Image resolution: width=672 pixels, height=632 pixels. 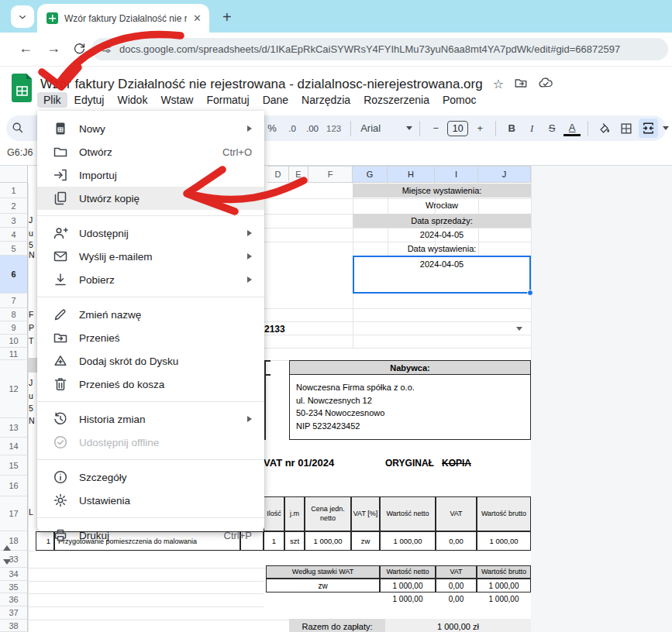 What do you see at coordinates (274, 541) in the screenshot?
I see `items-table-cell-qty: 1` at bounding box center [274, 541].